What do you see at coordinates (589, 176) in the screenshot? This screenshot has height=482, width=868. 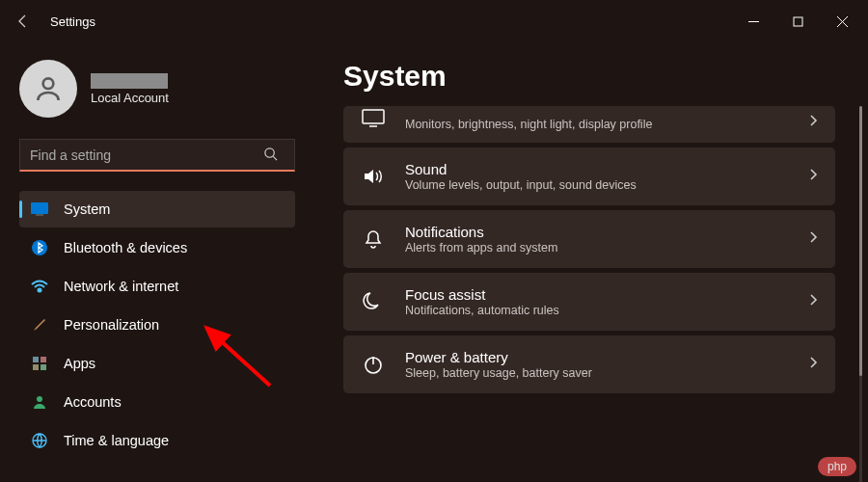 I see `card-sound: Sound Volume levels, output, input, soun…` at bounding box center [589, 176].